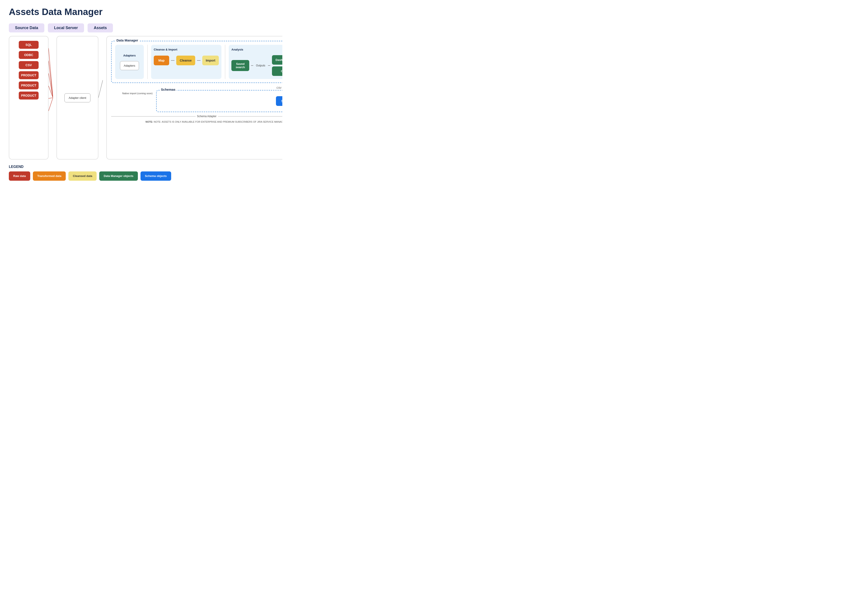 Image resolution: width=847 pixels, height=616 pixels. I want to click on source-product-2: PRODUCT, so click(28, 85).